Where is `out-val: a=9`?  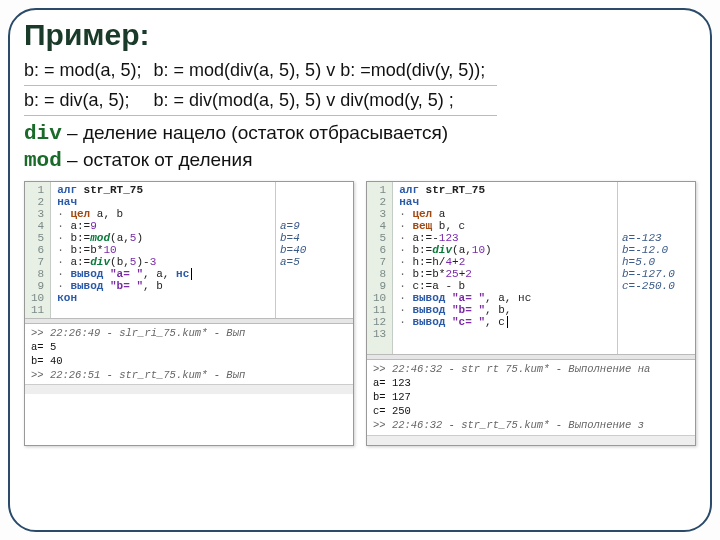 out-val: a=9 is located at coordinates (314, 226).